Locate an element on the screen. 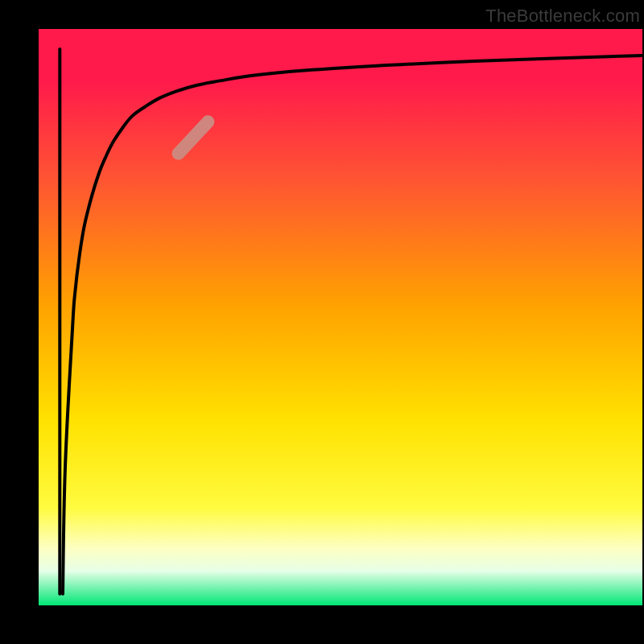  curve-highlight is located at coordinates (193, 138).